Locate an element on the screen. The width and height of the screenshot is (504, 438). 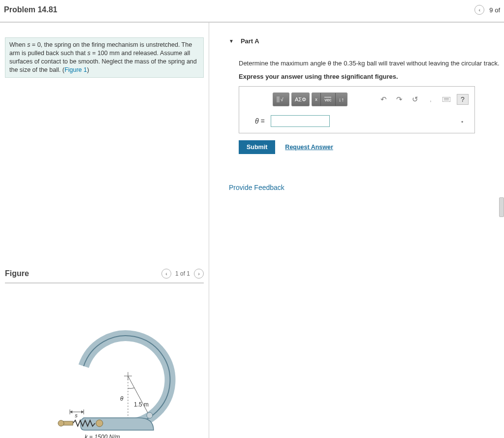
text: When is located at coordinates (18, 45).